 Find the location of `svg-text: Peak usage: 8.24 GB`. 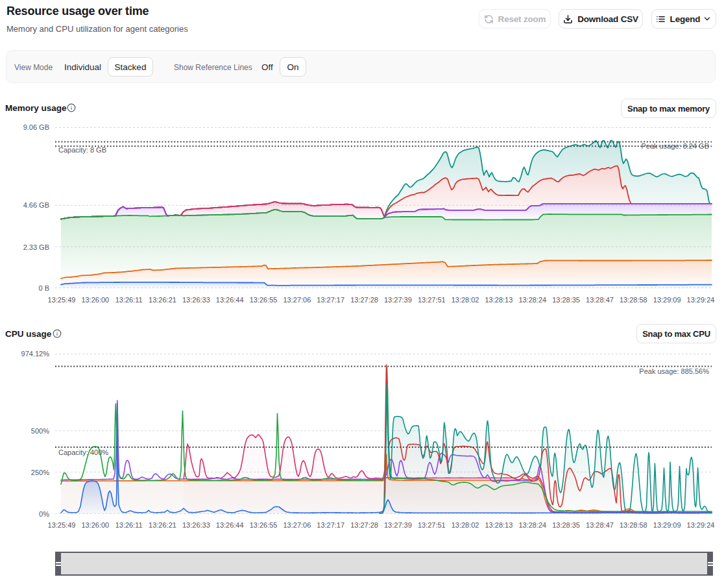

svg-text: Peak usage: 8.24 GB is located at coordinates (675, 146).